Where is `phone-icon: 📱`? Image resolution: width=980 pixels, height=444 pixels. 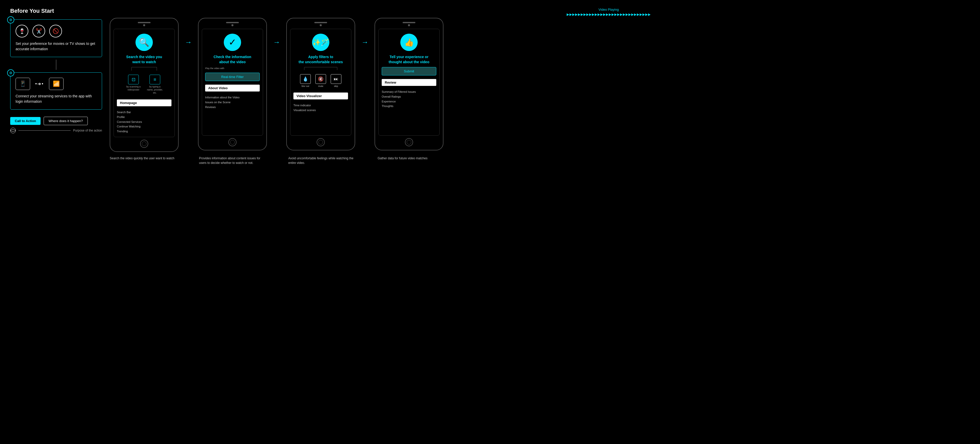 phone-icon: 📱 is located at coordinates (23, 84).